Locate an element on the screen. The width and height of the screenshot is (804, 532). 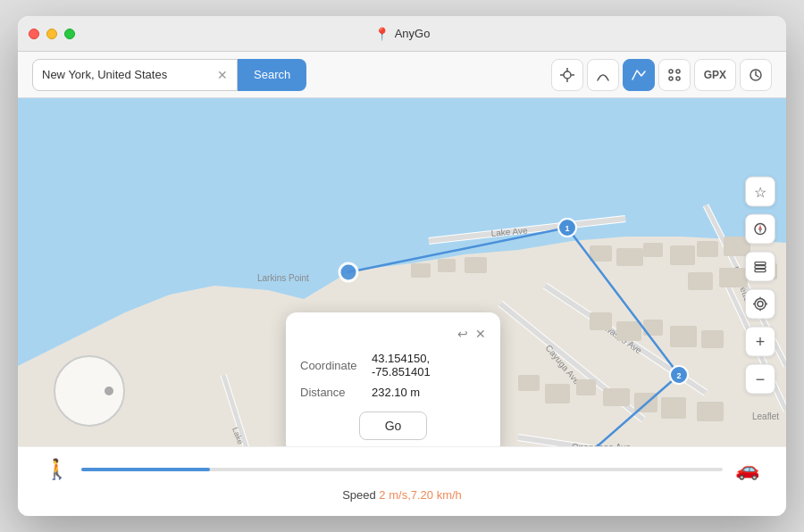
crosshair-button is located at coordinates (567, 75).